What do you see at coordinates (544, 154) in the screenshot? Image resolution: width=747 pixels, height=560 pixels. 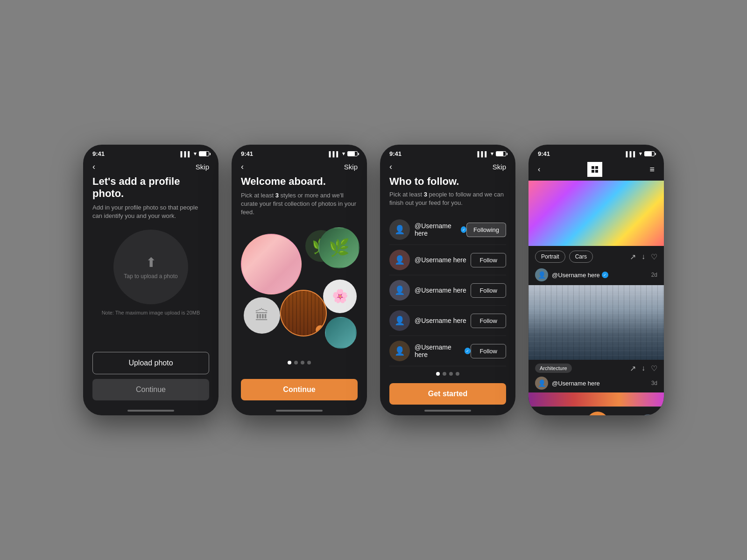 I see `time-4: 9:41` at bounding box center [544, 154].